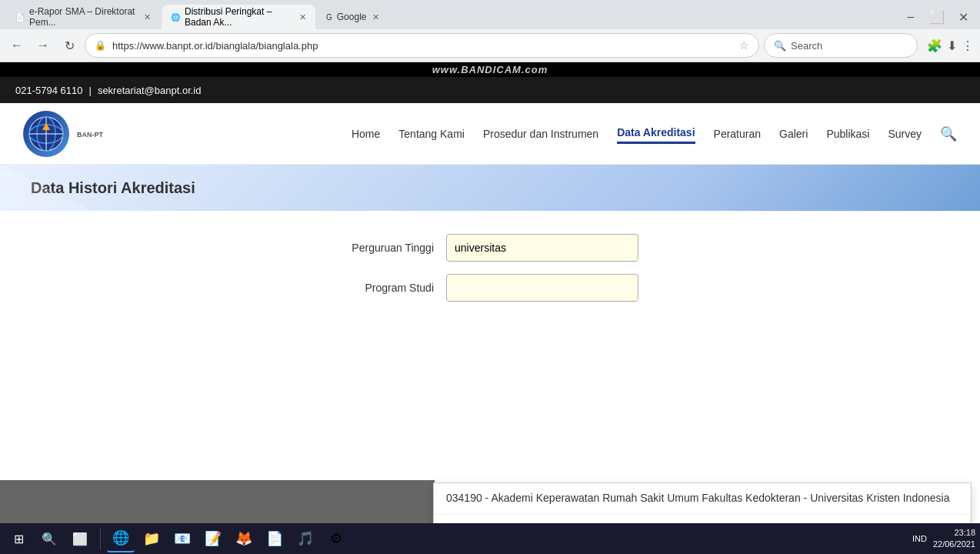 This screenshot has height=554, width=980. What do you see at coordinates (152, 539) in the screenshot?
I see `taskbar-files: 📁` at bounding box center [152, 539].